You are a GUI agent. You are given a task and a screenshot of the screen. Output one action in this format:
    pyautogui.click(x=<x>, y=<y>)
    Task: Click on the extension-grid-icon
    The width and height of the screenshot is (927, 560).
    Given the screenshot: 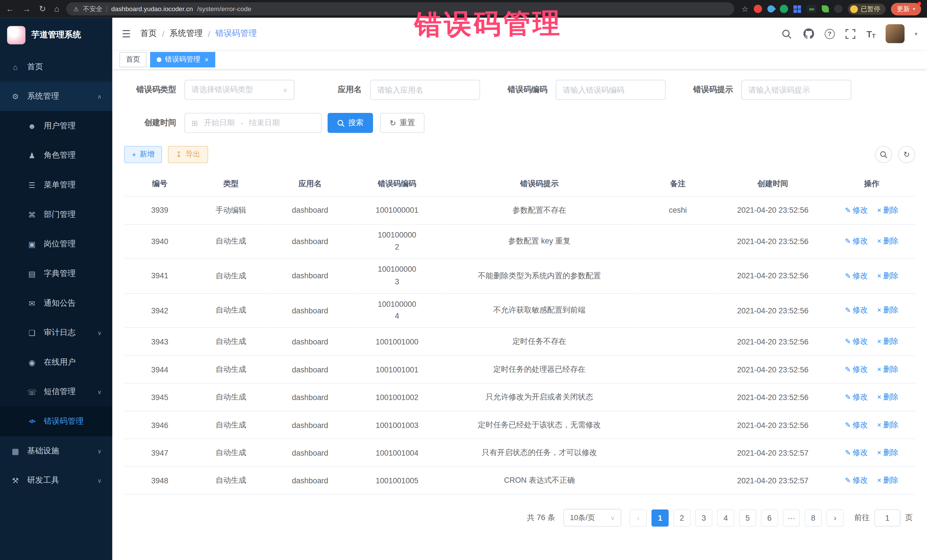 What is the action you would take?
    pyautogui.click(x=798, y=9)
    